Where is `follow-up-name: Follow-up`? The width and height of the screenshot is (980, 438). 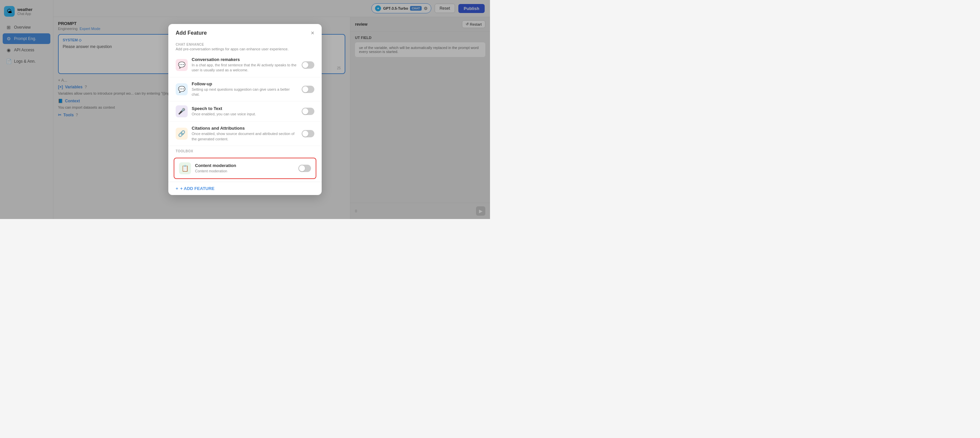
follow-up-name: Follow-up is located at coordinates (245, 84).